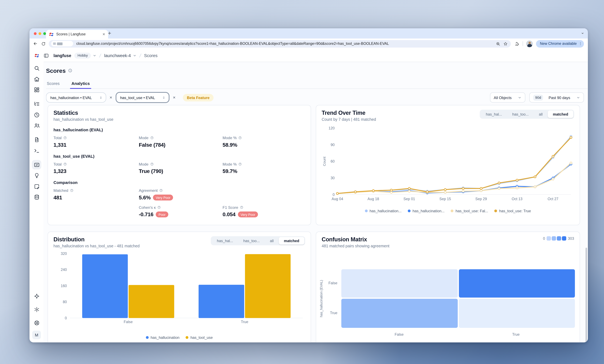 The height and width of the screenshot is (364, 604). I want to click on sidebar-item-home, so click(37, 79).